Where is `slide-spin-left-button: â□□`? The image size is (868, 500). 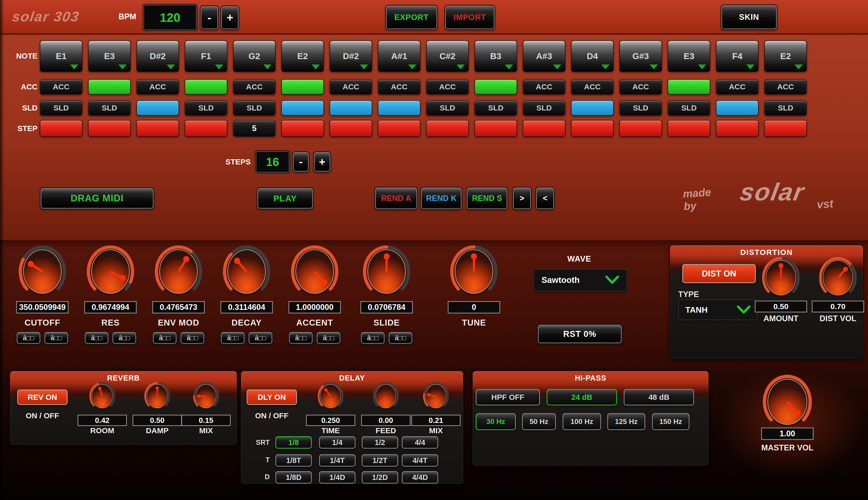 slide-spin-left-button: â□□ is located at coordinates (373, 338).